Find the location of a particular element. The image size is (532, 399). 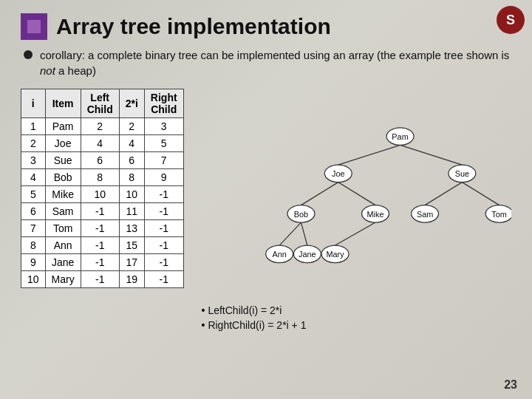

table-row: 9Jane-117-1 is located at coordinates (103, 263).